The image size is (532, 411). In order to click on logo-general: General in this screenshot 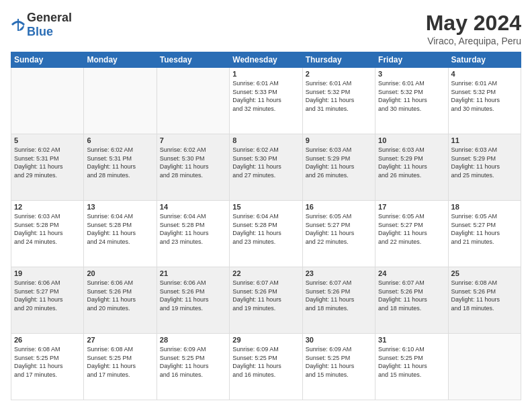, I will do `click(50, 17)`.